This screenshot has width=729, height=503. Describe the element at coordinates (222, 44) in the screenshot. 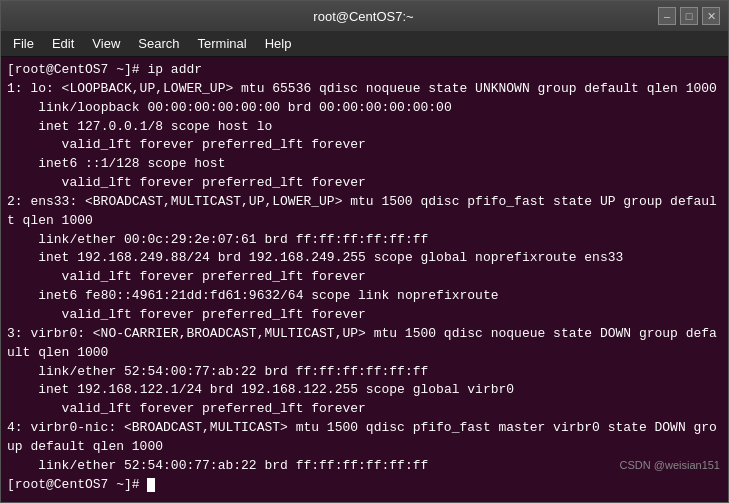

I see `menu-terminal: Terminal` at that location.